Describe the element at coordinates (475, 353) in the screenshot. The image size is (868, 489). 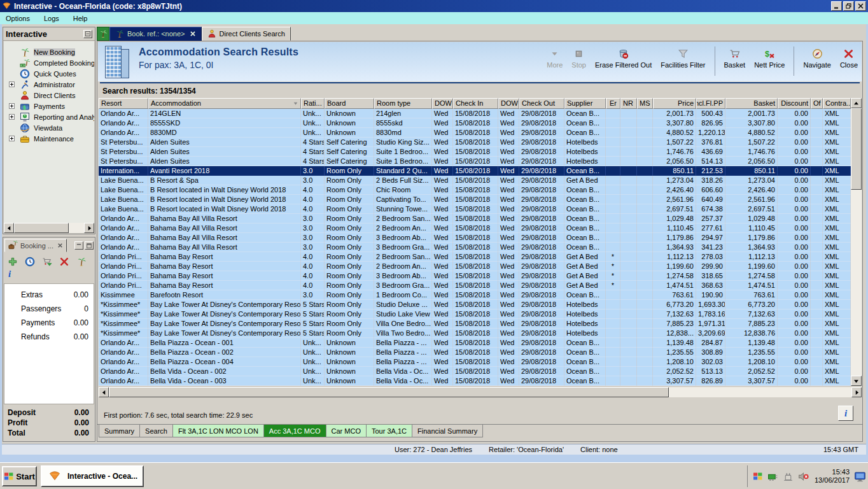
I see `table-row: Orlando Ar...Bella Piazza - Ocean - 002U…` at that location.